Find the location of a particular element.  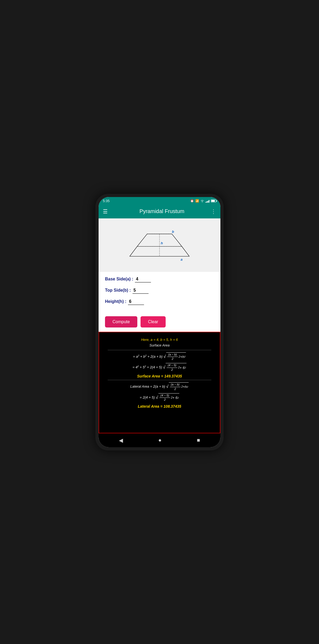

top-side-row: Top Side(b) : is located at coordinates (160, 291).